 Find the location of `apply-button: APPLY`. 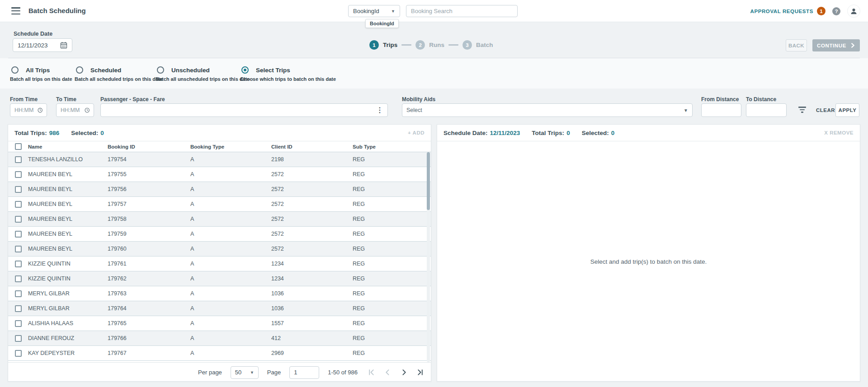

apply-button: APPLY is located at coordinates (847, 110).